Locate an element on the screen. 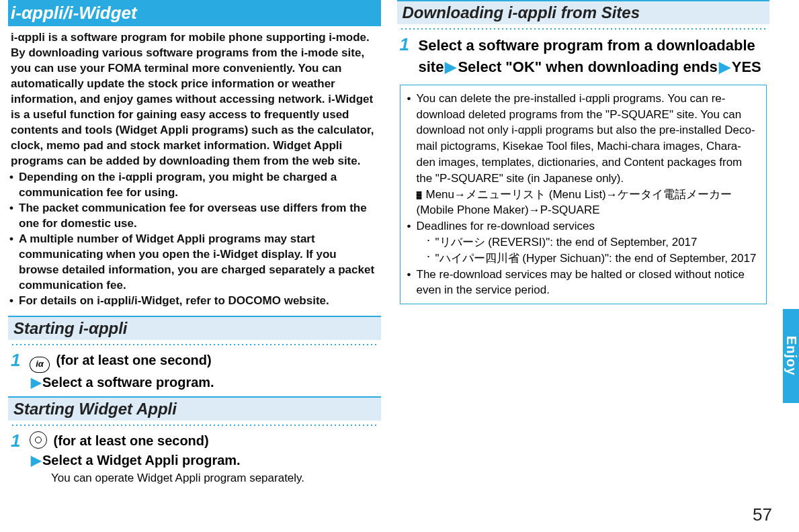  bullet-text: Depending on the i-αppli program, you mi… is located at coordinates (199, 185).